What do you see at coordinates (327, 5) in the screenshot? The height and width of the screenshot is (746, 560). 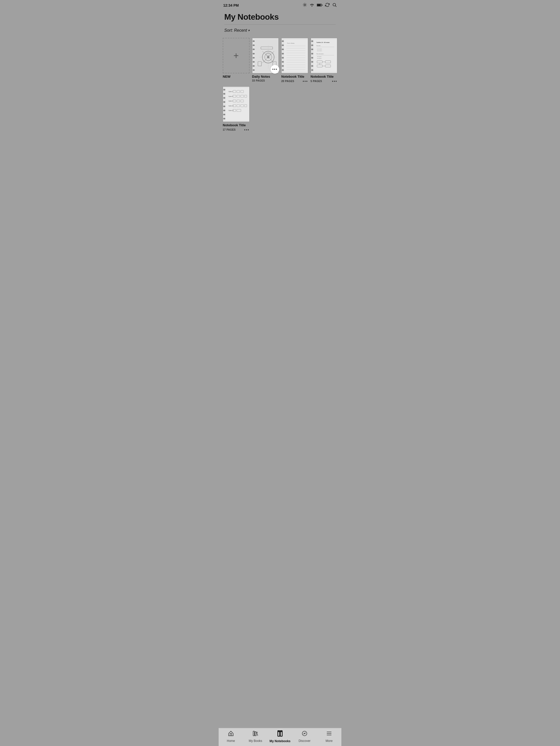 I see `sync-icon` at bounding box center [327, 5].